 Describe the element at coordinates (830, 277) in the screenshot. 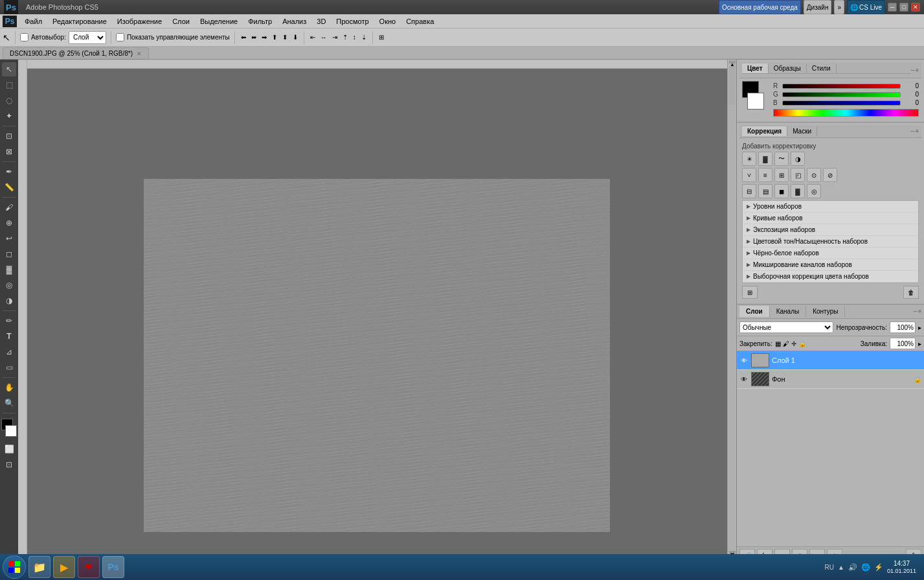

I see `corr-item-6: ▶ Выборочная коррекция цвета наборов` at that location.